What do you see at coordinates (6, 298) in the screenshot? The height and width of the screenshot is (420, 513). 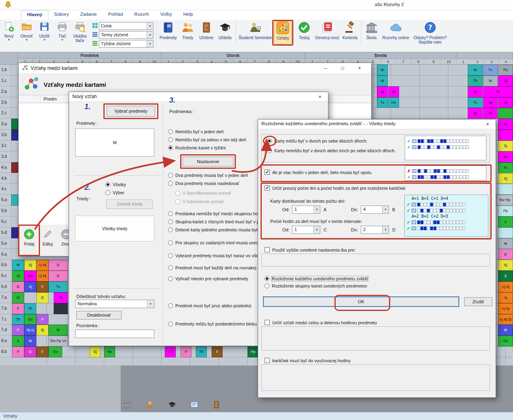 I see `row-label: 7.a` at bounding box center [6, 298].